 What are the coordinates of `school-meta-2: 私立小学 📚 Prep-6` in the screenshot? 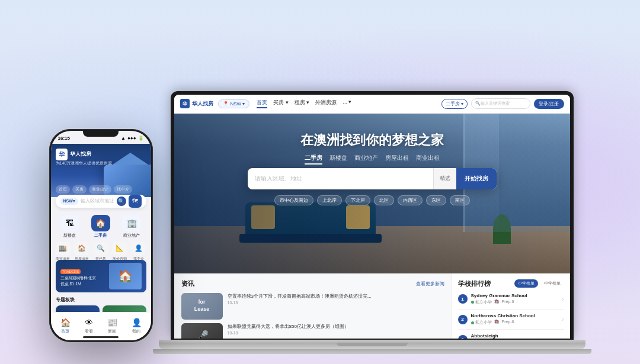 It's located at (515, 323).